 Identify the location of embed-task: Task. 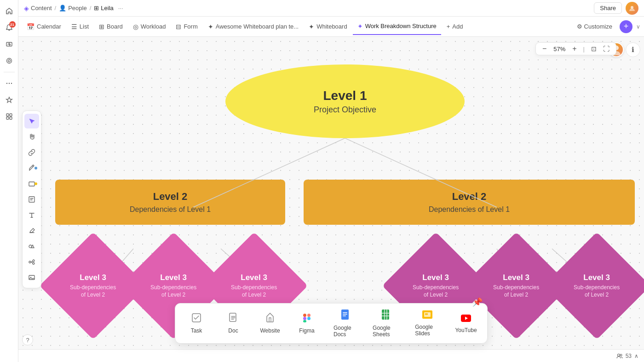
(196, 323).